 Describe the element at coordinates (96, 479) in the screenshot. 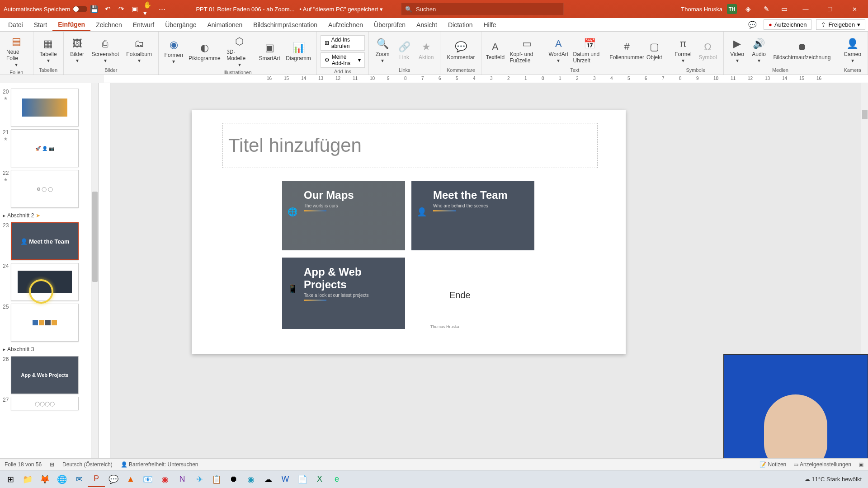

I see `taskbar-powerpoint: P` at that location.